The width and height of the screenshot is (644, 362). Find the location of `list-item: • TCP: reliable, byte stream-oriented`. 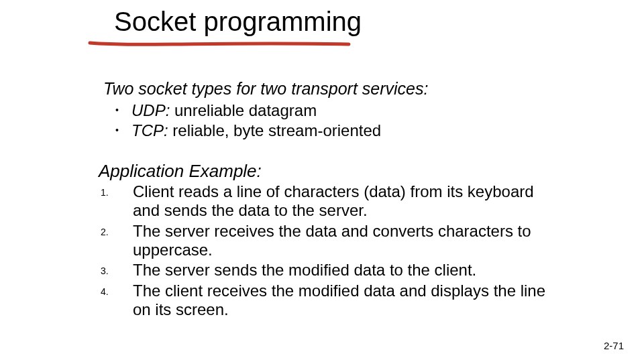

list-item: • TCP: reliable, byte stream-oriented is located at coordinates (248, 131).